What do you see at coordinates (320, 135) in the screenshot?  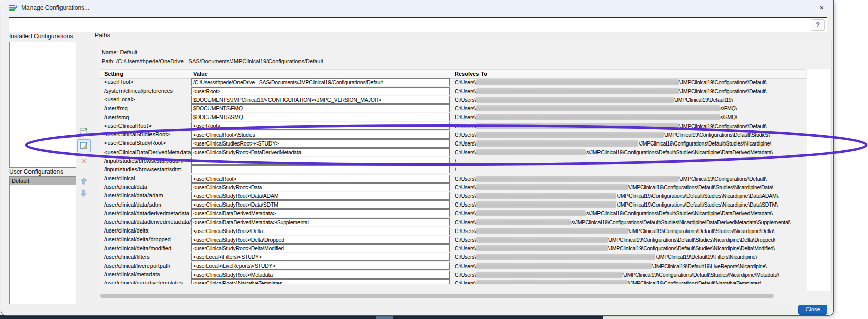 I see `value-input: <userClinicalRoot>\Studies` at bounding box center [320, 135].